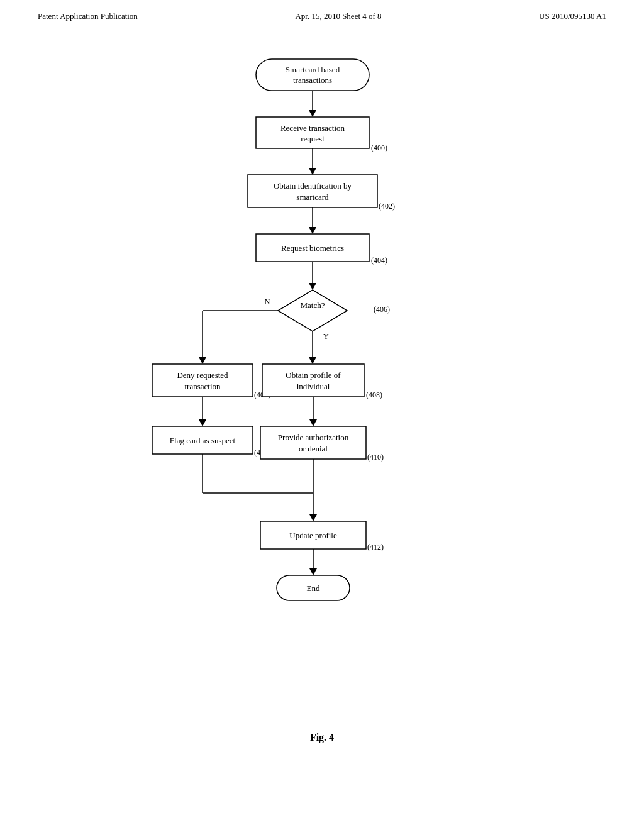  What do you see at coordinates (382, 309) in the screenshot?
I see `svg-text: (406)` at bounding box center [382, 309].